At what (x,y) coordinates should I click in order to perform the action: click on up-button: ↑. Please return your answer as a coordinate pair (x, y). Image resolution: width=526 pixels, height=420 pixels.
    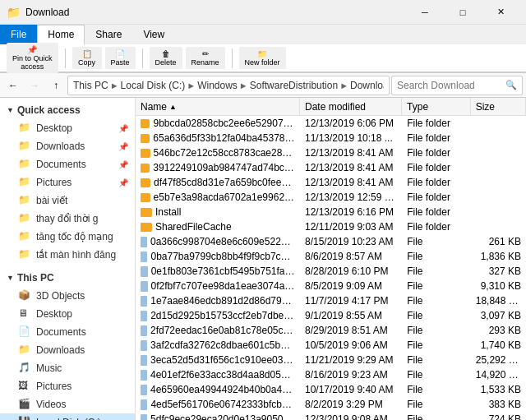
    Looking at the image, I should click on (56, 85).